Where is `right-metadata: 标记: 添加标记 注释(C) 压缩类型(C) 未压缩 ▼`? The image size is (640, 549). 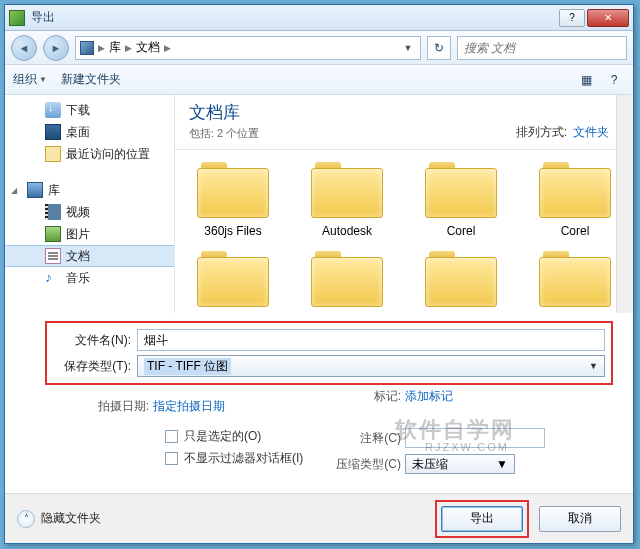
right-metadata: 标记: 添加标记 注释(C) 压缩类型(C) 未压缩 ▼ is located at coordinates (476, 430).